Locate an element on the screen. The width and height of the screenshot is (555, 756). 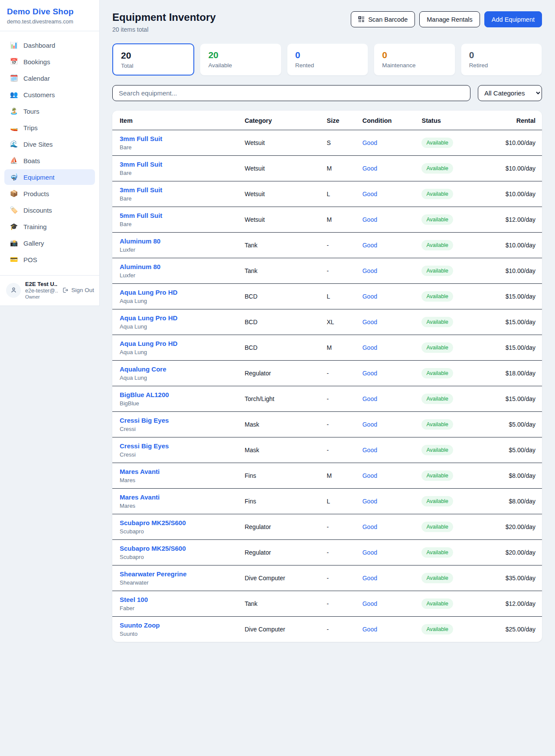
manage-rentals-label: Manage Rentals is located at coordinates (450, 20).